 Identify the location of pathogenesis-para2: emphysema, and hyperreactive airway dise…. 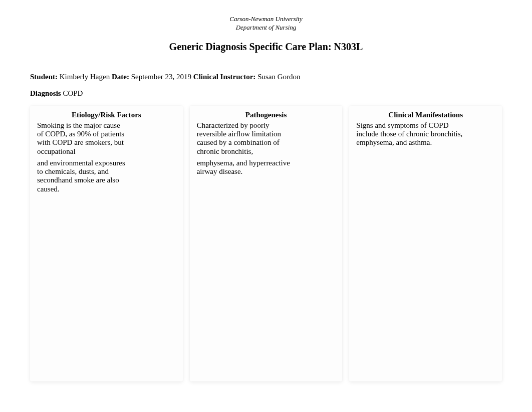
(247, 167).